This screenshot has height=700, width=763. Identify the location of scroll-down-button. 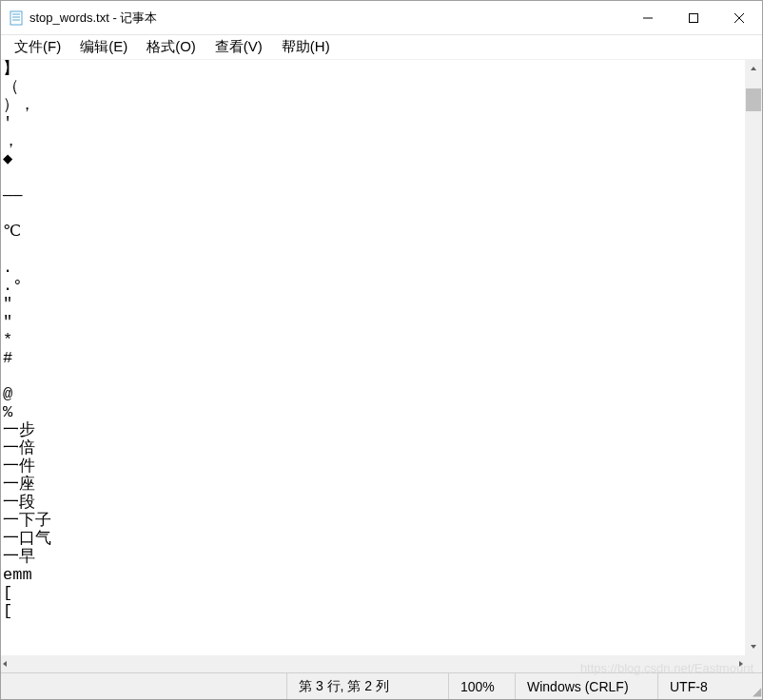
(753, 647).